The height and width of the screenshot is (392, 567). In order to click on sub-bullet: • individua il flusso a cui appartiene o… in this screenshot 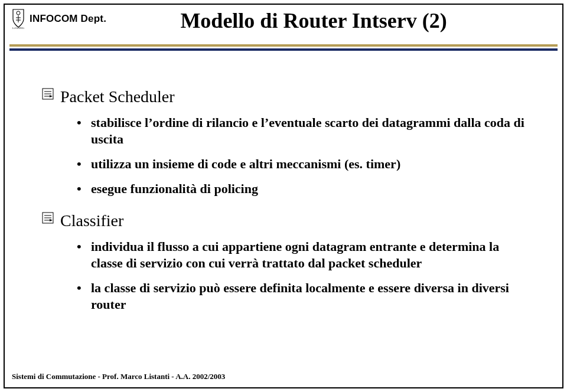, I will do `click(304, 255)`.